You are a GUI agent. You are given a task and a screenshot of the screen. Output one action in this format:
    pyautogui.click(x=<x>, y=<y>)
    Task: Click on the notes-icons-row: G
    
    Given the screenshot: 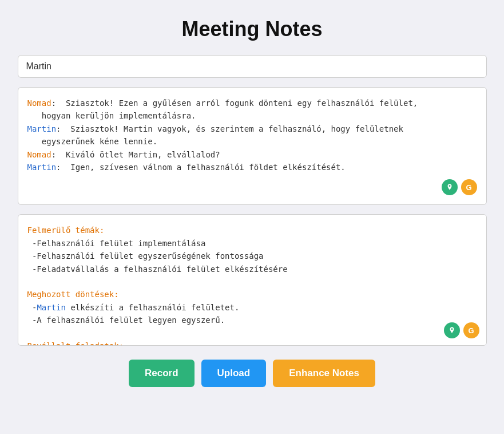 What is the action you would take?
    pyautogui.click(x=462, y=330)
    